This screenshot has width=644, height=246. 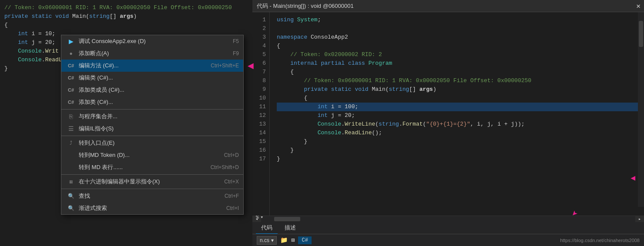 What do you see at coordinates (460, 90) in the screenshot?
I see `code-line-r-9: private static void Main(string[] args)` at bounding box center [460, 90].